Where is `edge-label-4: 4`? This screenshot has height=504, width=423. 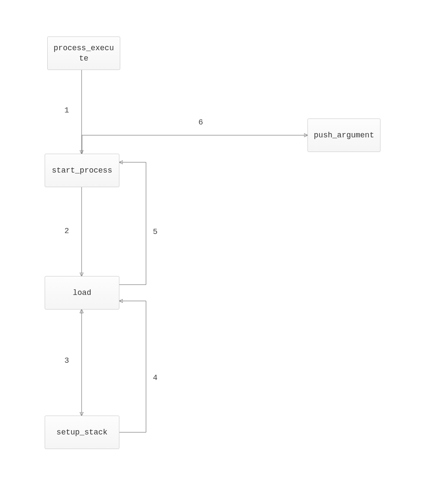
edge-label-4: 4 is located at coordinates (155, 378).